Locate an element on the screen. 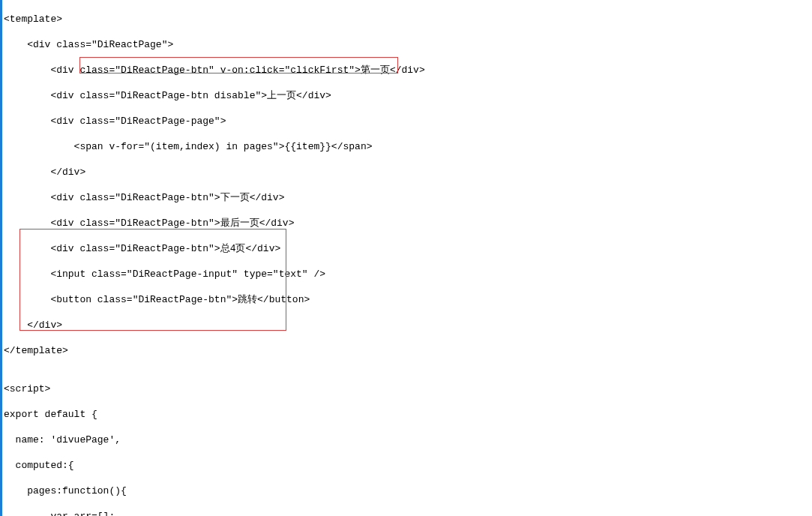 The height and width of the screenshot is (516, 812). code-line: <div class="DiReactPage-btn">下一页</div> is located at coordinates (408, 198).